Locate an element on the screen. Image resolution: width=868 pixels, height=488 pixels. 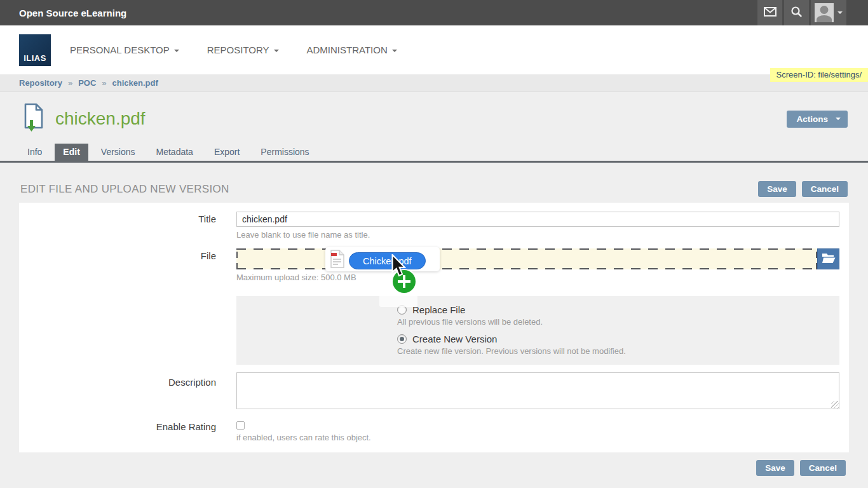
description-field-label: Description is located at coordinates (128, 391).